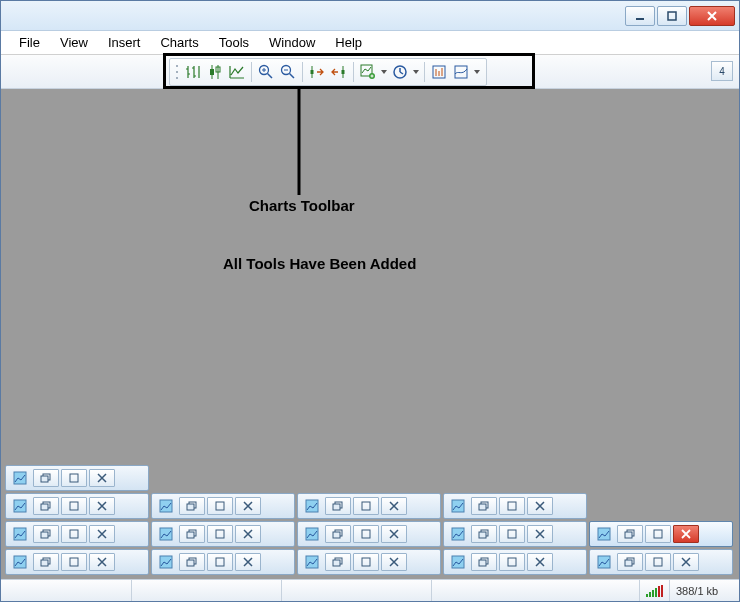 Image resolution: width=740 pixels, height=602 pixels. What do you see at coordinates (339, 72) in the screenshot?
I see `chart-shift-icon` at bounding box center [339, 72].